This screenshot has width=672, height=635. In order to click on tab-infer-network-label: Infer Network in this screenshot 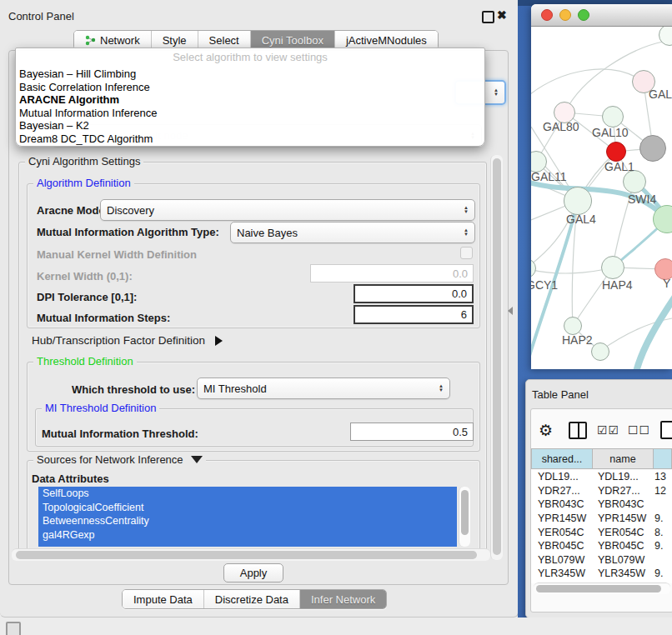, I will do `click(344, 600)`.